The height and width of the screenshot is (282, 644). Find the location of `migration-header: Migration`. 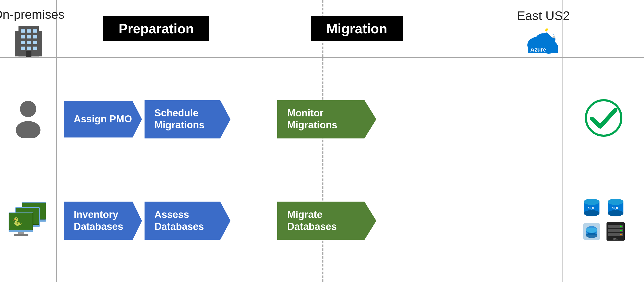

migration-header: Migration is located at coordinates (357, 29).